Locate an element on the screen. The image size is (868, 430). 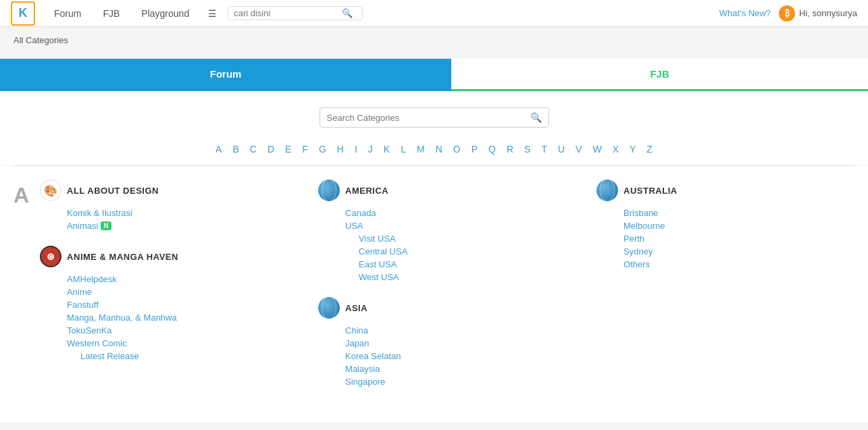
globe-icon-australia is located at coordinates (607, 190).